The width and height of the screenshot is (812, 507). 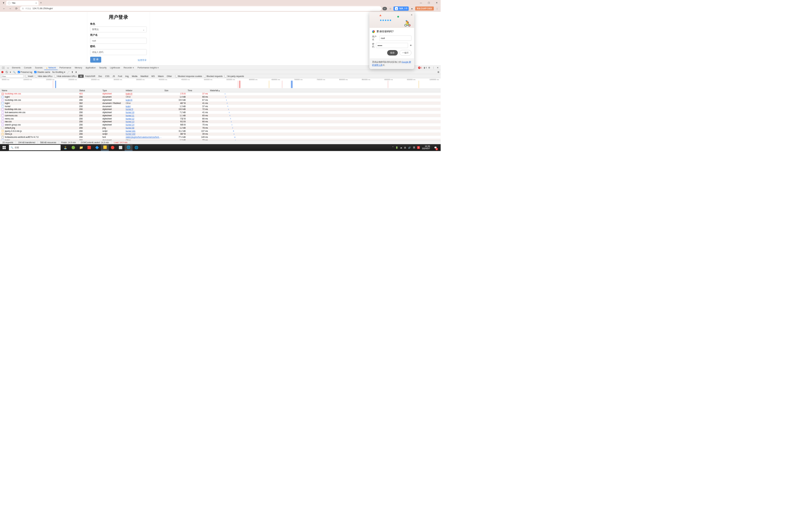 I want to click on address-bar: ⚠ 不安全 124.71.86.250/login/, so click(x=201, y=8).